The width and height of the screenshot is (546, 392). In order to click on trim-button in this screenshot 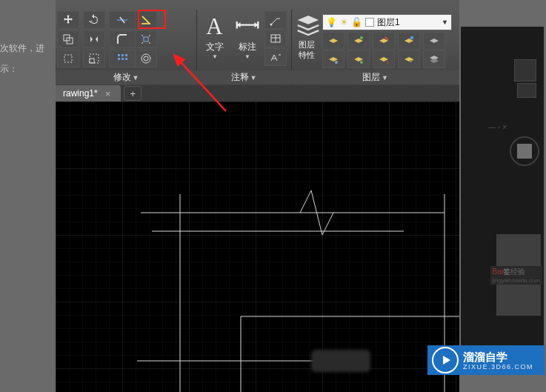, I will do `click(122, 20)`.